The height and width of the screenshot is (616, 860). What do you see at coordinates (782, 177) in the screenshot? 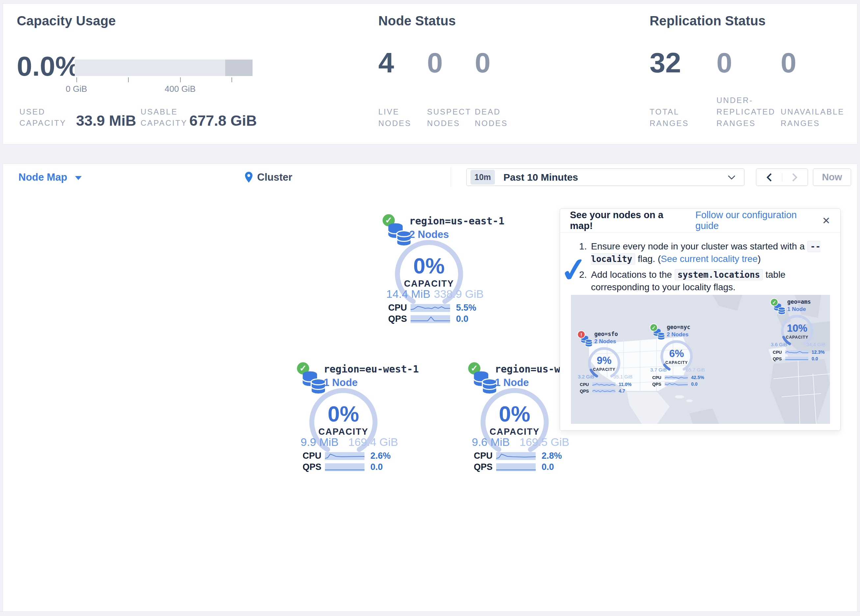
I see `time-step-buttons` at bounding box center [782, 177].